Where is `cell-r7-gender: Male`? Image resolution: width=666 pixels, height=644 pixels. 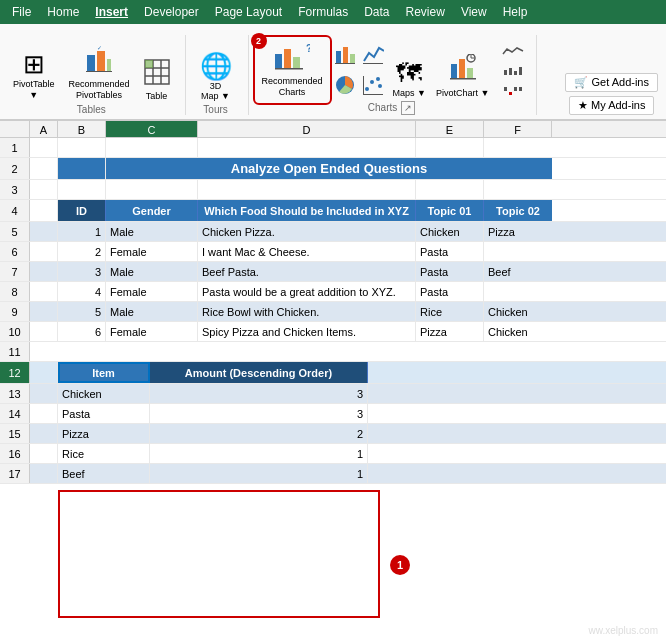 cell-r7-gender: Male is located at coordinates (152, 272).